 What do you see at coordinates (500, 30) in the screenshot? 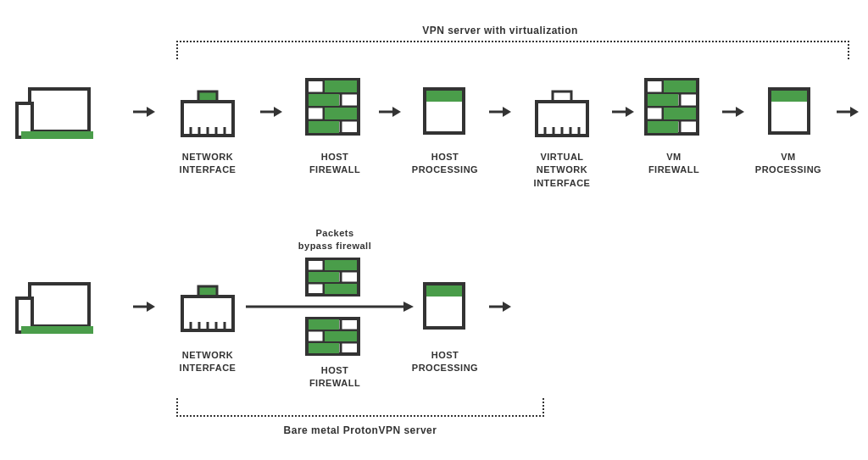
I see `top-caption: VPN server with virtualization` at bounding box center [500, 30].